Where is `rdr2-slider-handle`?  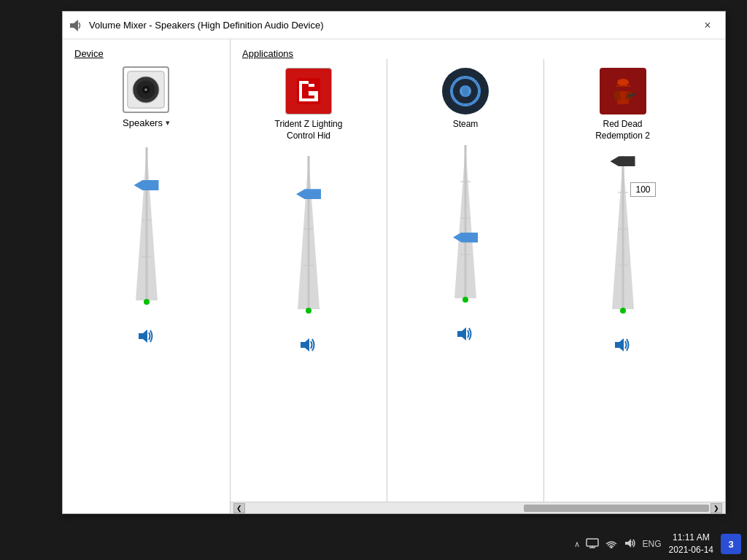
rdr2-slider-handle is located at coordinates (623, 161).